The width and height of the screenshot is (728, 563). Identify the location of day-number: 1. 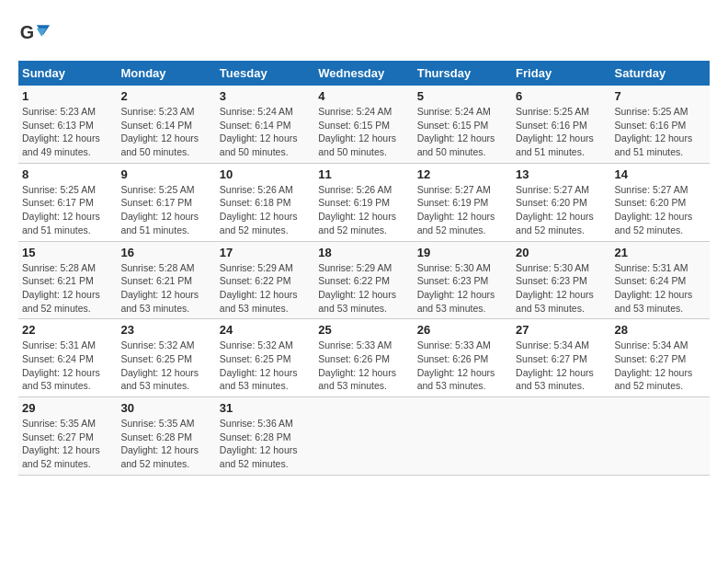
(68, 96).